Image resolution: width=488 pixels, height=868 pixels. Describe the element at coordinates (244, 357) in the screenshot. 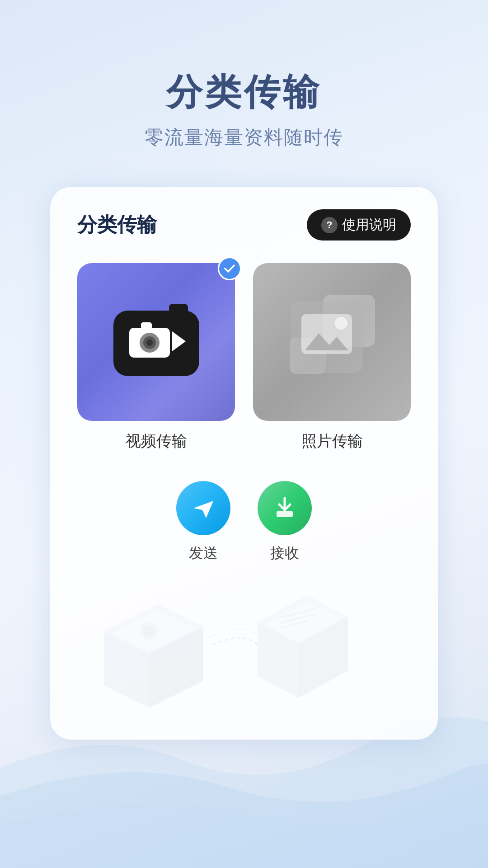

I see `transfer-type-grid: 视频传输` at that location.